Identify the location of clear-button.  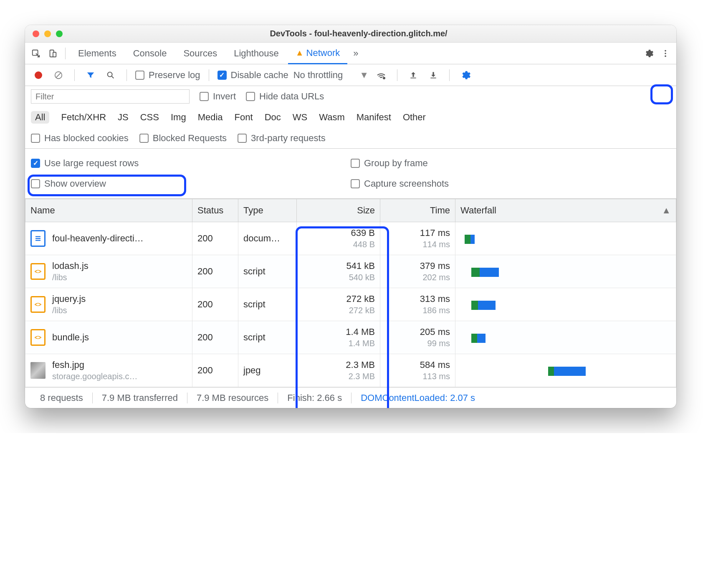
(58, 75).